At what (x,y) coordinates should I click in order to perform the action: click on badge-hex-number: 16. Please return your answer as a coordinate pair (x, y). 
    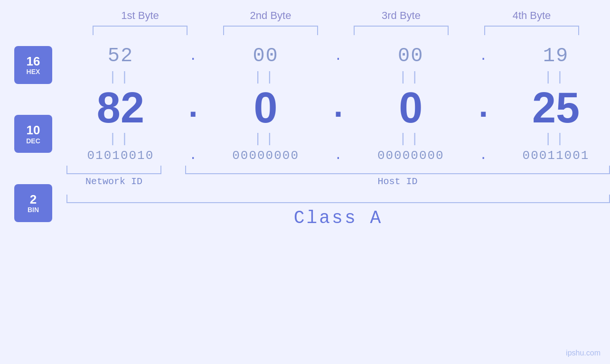
    Looking at the image, I should click on (33, 62).